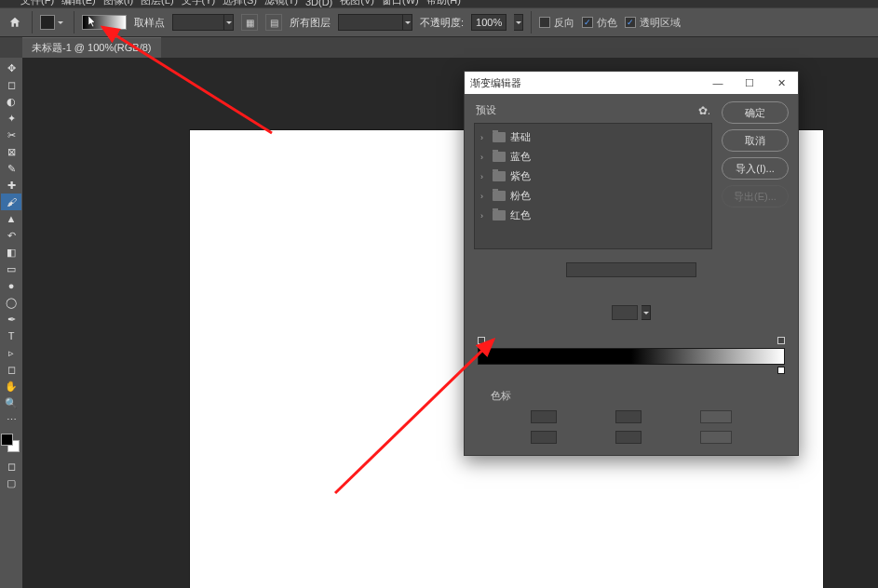  I want to click on lasso-tool: ◐, so click(11, 101).